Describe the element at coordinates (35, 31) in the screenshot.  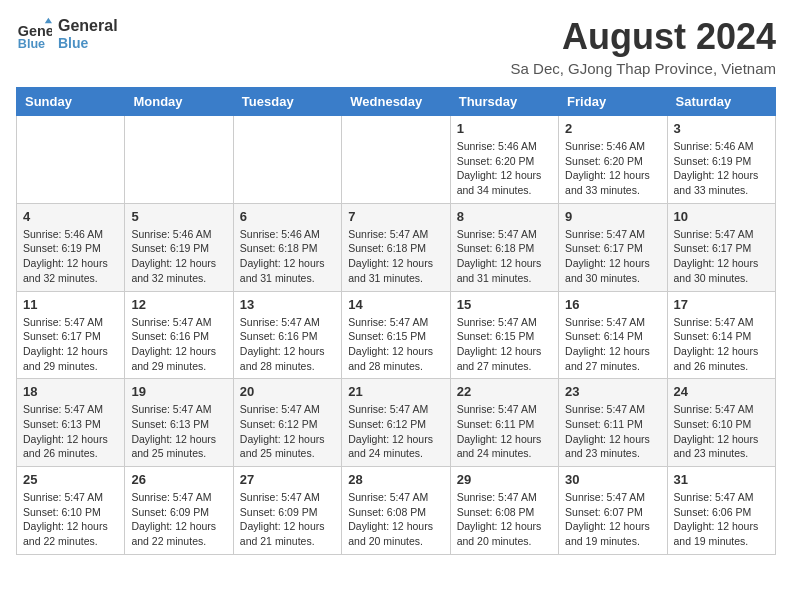
I see `svg-text: General` at that location.